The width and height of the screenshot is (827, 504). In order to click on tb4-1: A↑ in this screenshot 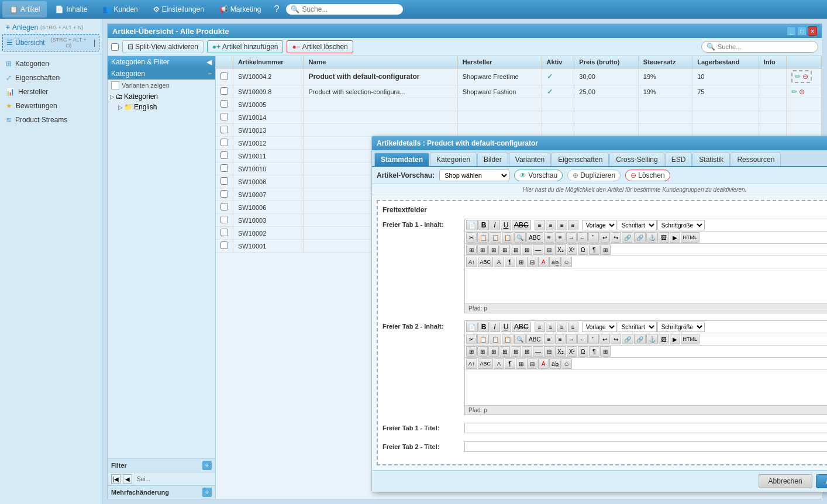, I will do `click(471, 262)`.